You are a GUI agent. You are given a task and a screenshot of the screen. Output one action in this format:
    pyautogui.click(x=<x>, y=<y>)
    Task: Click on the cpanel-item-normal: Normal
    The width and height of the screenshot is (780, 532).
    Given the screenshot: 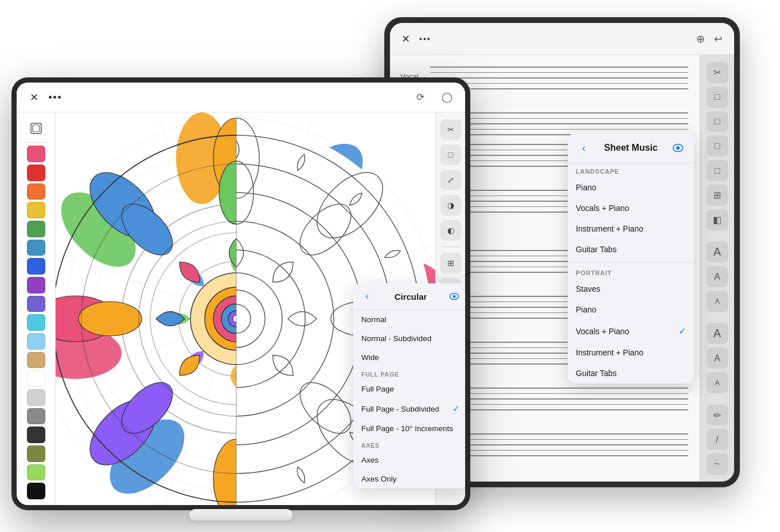 What is the action you would take?
    pyautogui.click(x=410, y=320)
    